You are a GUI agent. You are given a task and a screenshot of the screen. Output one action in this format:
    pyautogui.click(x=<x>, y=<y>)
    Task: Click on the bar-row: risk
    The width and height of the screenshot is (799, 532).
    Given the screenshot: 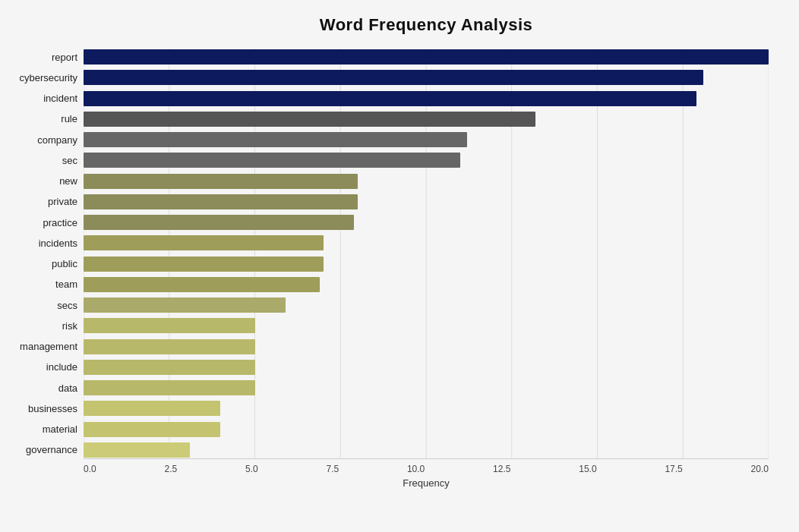 What is the action you would take?
    pyautogui.click(x=426, y=326)
    